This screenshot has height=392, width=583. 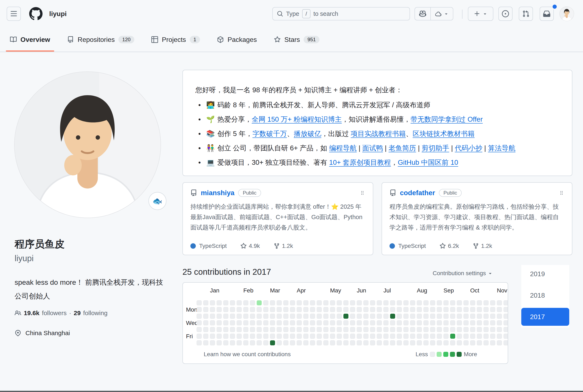 I want to click on grabber-icon, so click(x=561, y=193).